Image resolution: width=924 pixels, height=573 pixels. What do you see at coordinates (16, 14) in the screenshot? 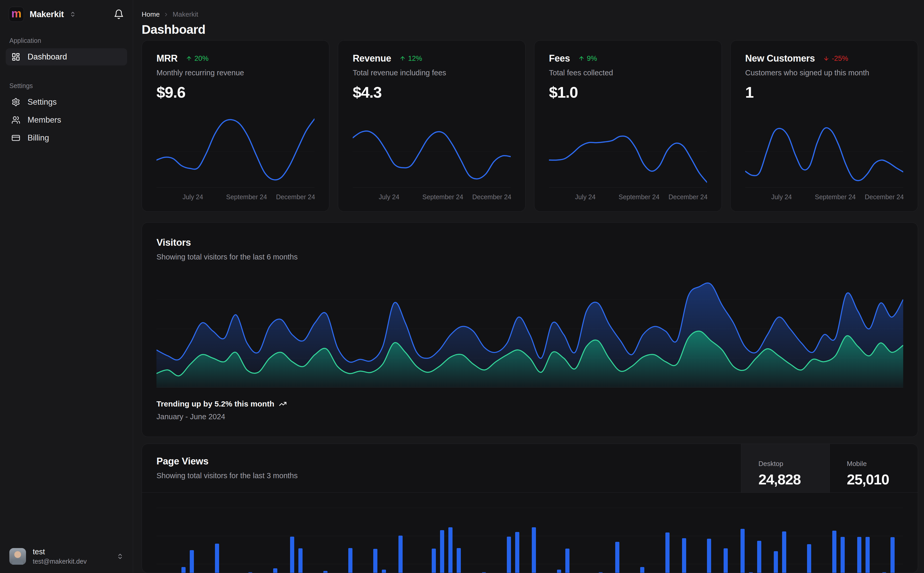
I see `app-logo: m` at bounding box center [16, 14].